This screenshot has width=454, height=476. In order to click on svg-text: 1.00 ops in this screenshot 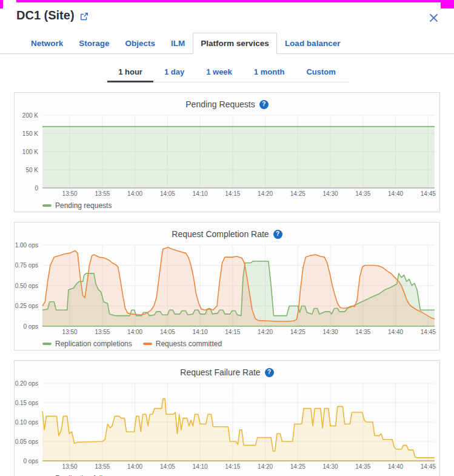, I will do `click(27, 245)`.